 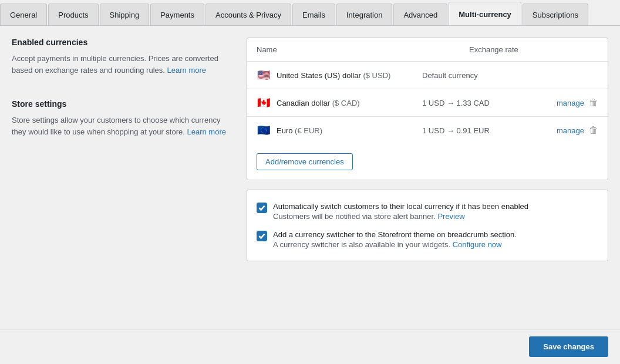 What do you see at coordinates (594, 130) in the screenshot?
I see `eur-delete-icon: 🗑` at bounding box center [594, 130].